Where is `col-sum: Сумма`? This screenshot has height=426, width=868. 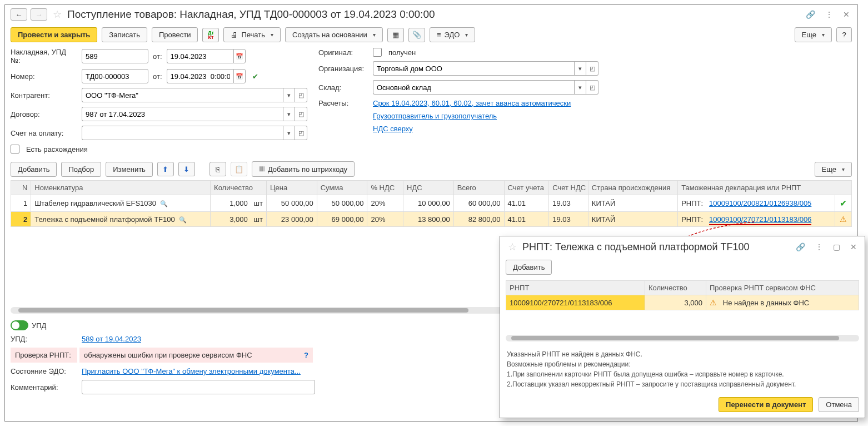
col-sum: Сумма is located at coordinates (342, 188).